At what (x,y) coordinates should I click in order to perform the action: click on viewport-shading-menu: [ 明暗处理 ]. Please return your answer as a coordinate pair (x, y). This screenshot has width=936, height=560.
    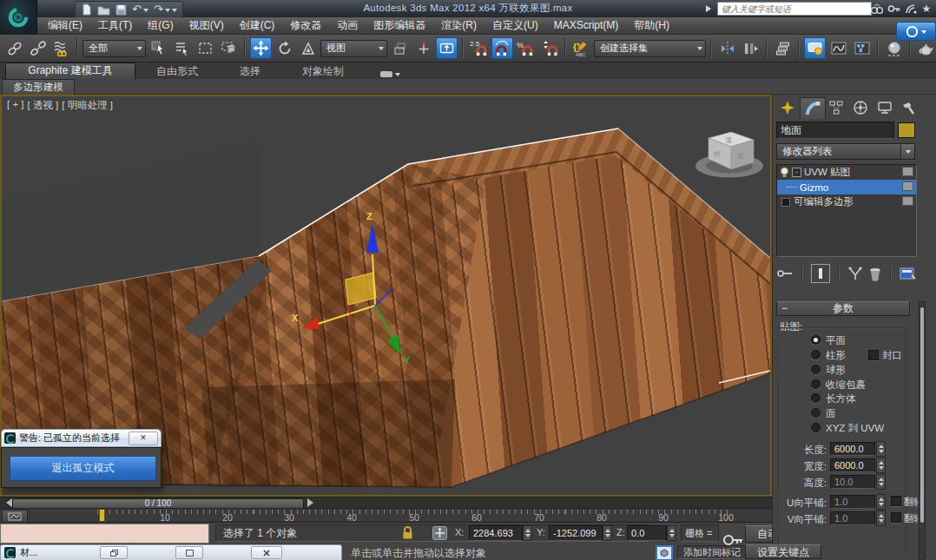
    Looking at the image, I should click on (87, 106).